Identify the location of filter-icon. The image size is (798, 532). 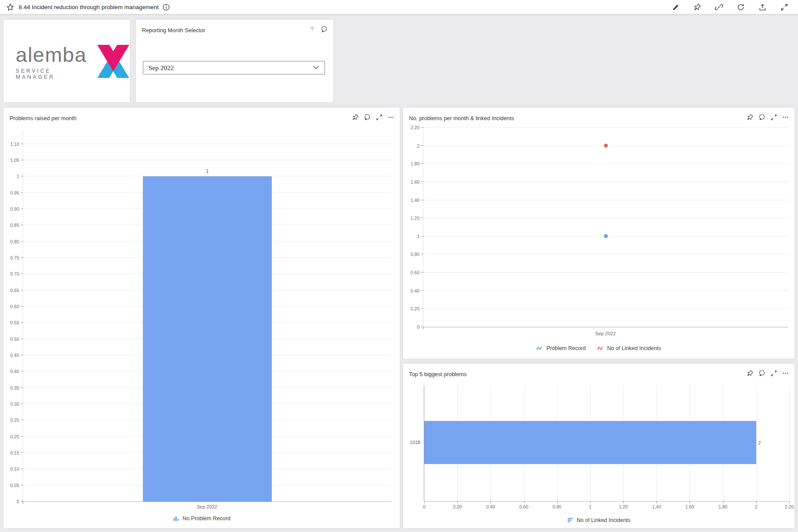
(312, 29).